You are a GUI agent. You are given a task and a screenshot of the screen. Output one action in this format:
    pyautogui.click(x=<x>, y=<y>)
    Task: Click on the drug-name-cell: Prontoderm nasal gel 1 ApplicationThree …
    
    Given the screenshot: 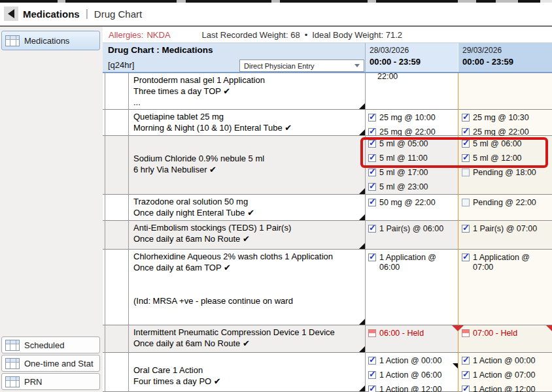 What is the action you would take?
    pyautogui.click(x=247, y=91)
    